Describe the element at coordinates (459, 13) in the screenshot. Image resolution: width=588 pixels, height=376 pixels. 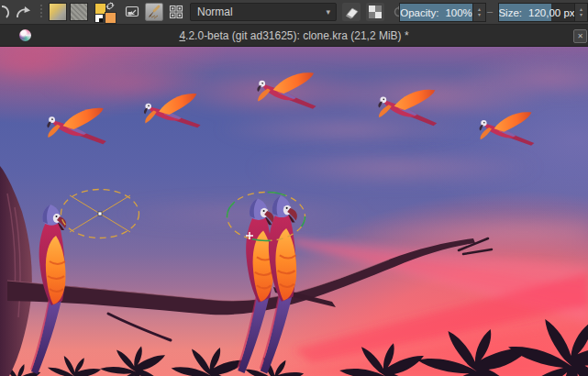
I see `opacity-value: 100%` at that location.